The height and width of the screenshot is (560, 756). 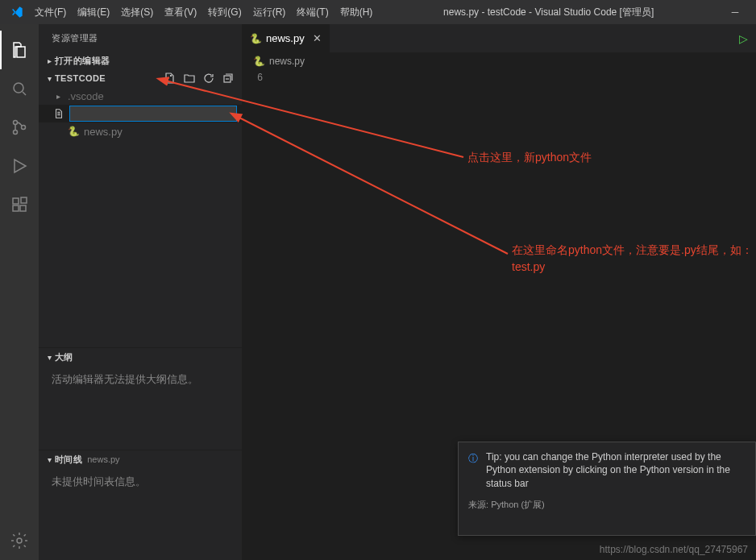 I want to click on menu-edit: 编辑(E), so click(x=93, y=13).